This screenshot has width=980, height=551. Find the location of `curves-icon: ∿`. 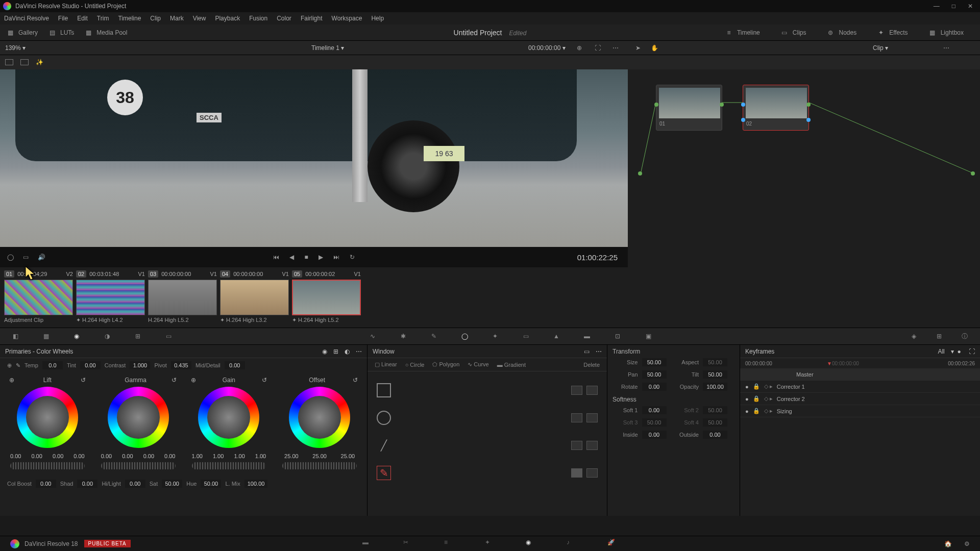

curves-icon: ∿ is located at coordinates (373, 336).